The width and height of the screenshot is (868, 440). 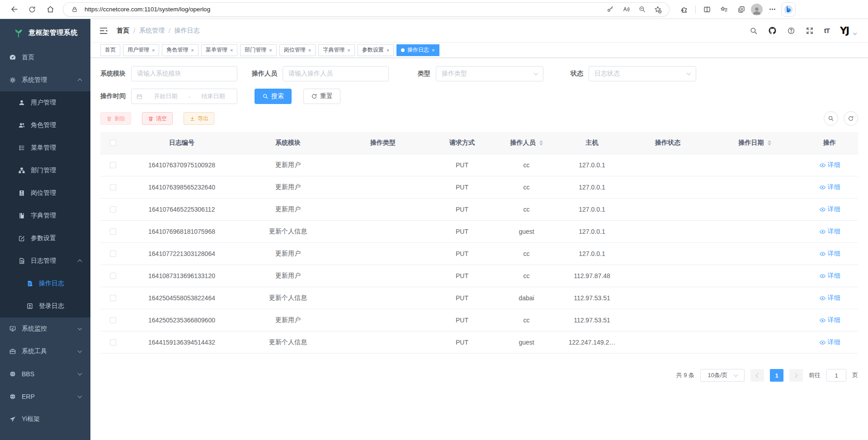 I want to click on sidebar-item-home: 首页, so click(x=45, y=57).